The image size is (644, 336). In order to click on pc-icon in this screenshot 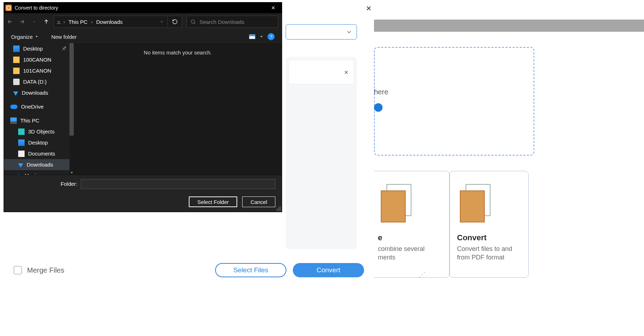, I will do `click(14, 121)`.